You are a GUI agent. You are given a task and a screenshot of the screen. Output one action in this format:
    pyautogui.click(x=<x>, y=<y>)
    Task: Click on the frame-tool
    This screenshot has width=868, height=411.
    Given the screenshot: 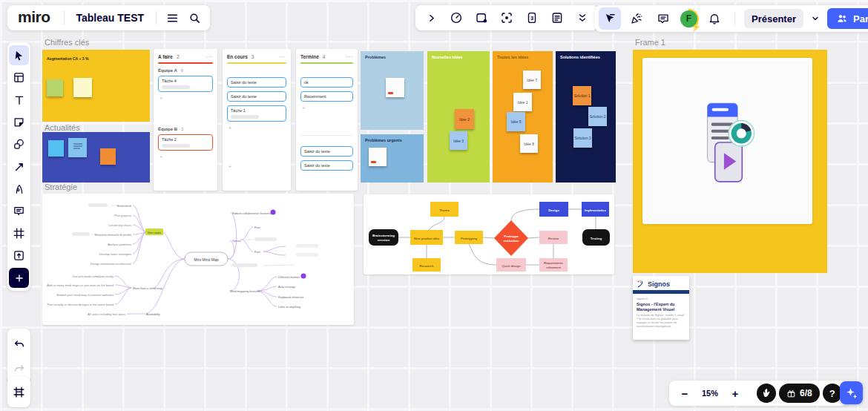 What is the action you would take?
    pyautogui.click(x=19, y=233)
    